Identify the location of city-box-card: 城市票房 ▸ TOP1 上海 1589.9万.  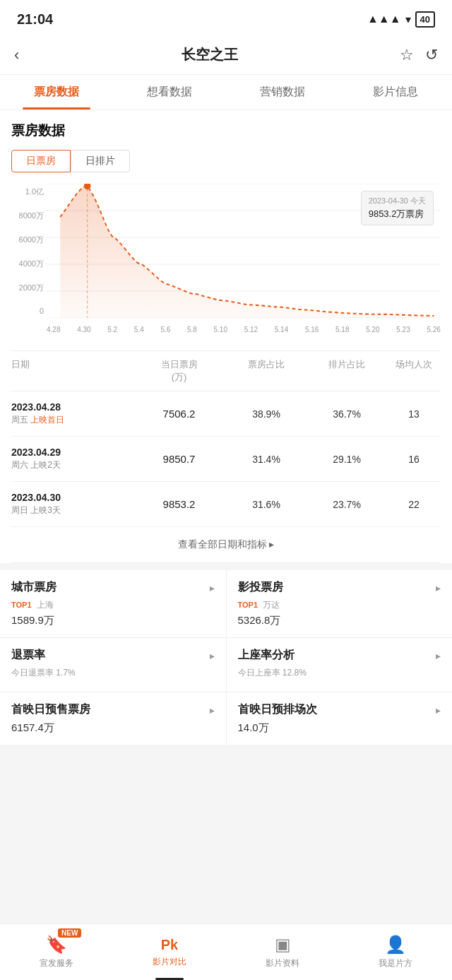
(113, 603).